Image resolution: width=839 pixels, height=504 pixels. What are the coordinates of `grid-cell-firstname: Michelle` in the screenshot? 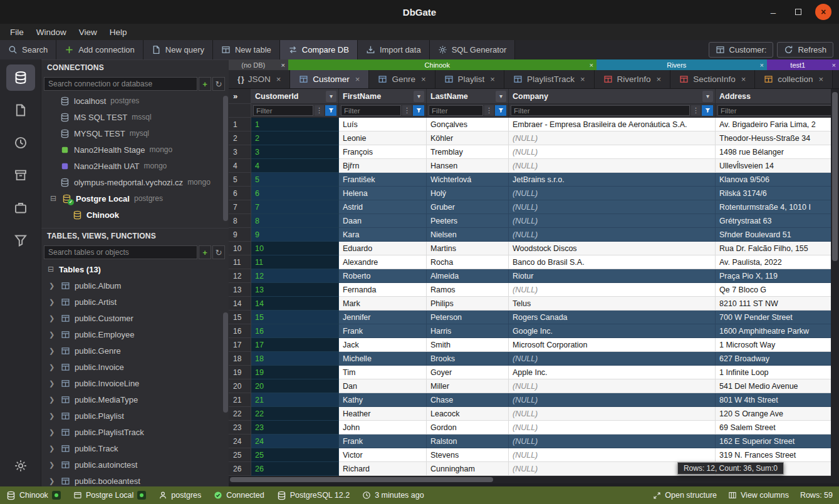 It's located at (383, 359).